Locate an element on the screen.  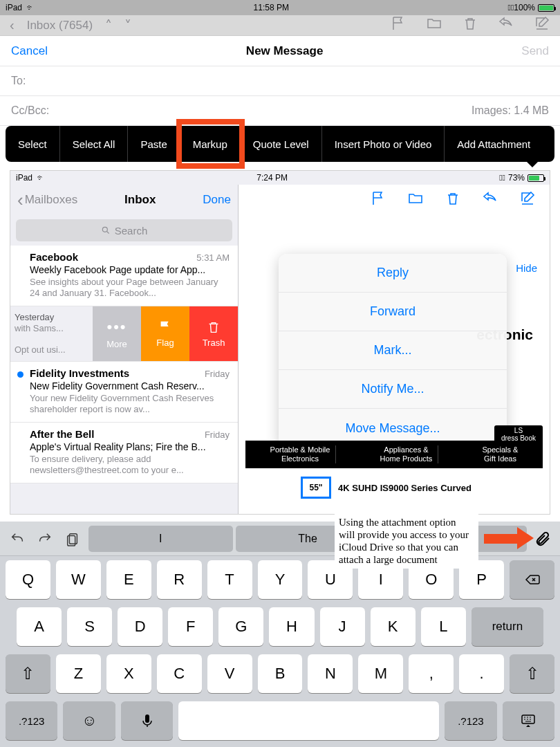
key-v: V is located at coordinates (230, 674).